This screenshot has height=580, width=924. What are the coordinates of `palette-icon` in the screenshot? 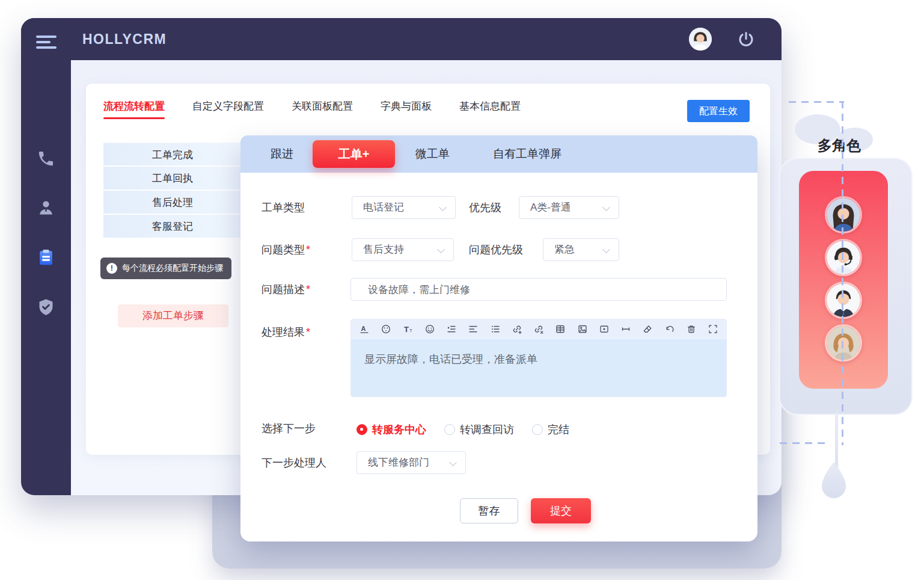 It's located at (386, 329).